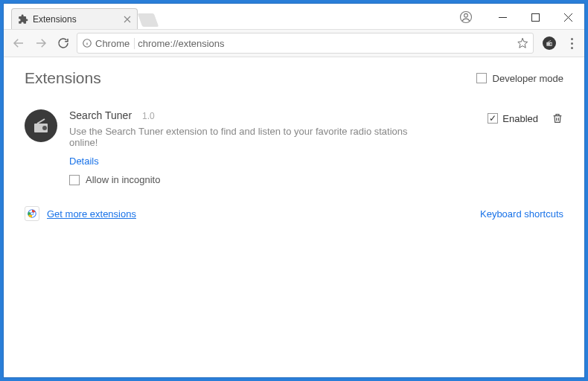 This screenshot has width=588, height=381. What do you see at coordinates (23, 19) in the screenshot?
I see `extension-puzzle-icon` at bounding box center [23, 19].